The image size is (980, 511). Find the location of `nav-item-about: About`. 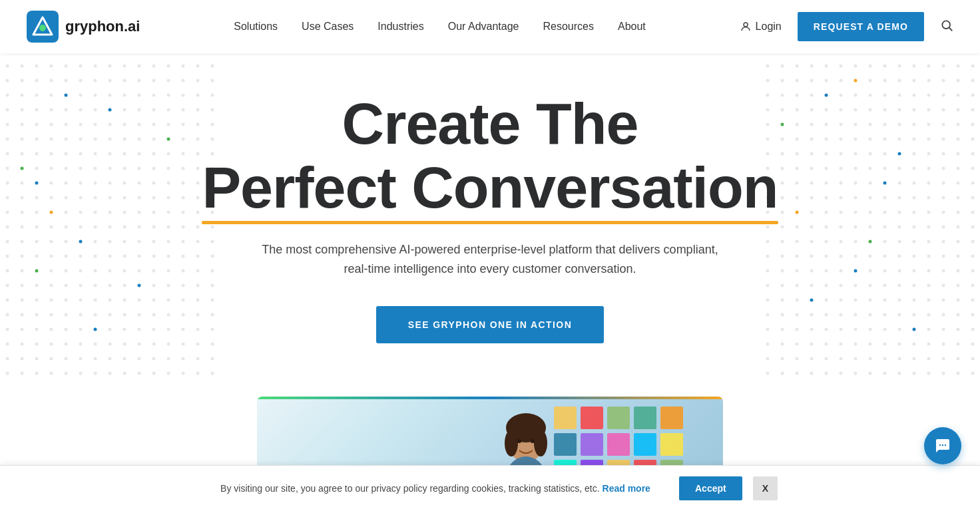

nav-item-about: About is located at coordinates (632, 27).